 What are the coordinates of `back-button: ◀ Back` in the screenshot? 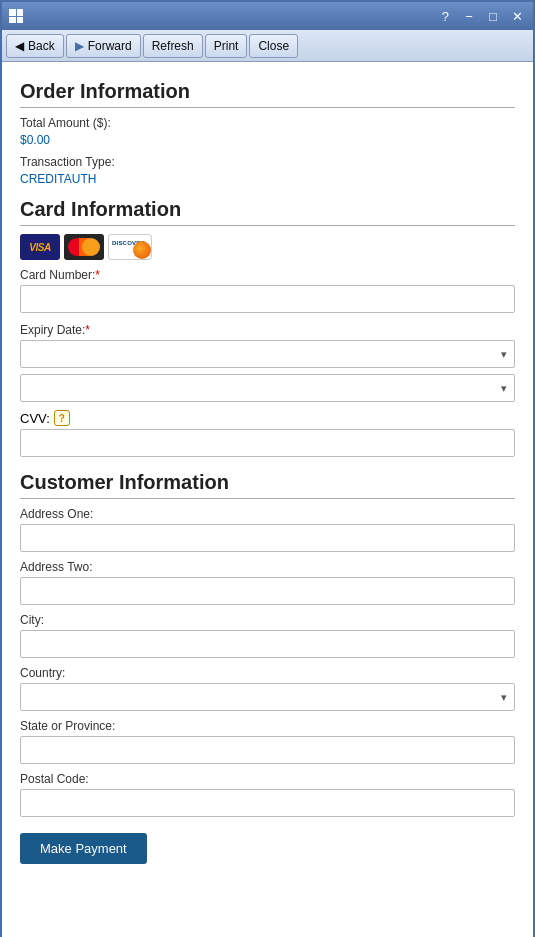 It's located at (35, 46).